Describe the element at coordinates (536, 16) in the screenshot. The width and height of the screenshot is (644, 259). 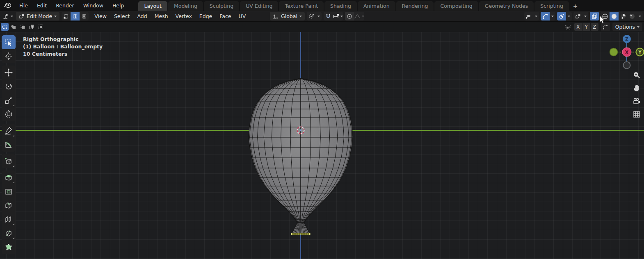
I see `visibility-caret` at that location.